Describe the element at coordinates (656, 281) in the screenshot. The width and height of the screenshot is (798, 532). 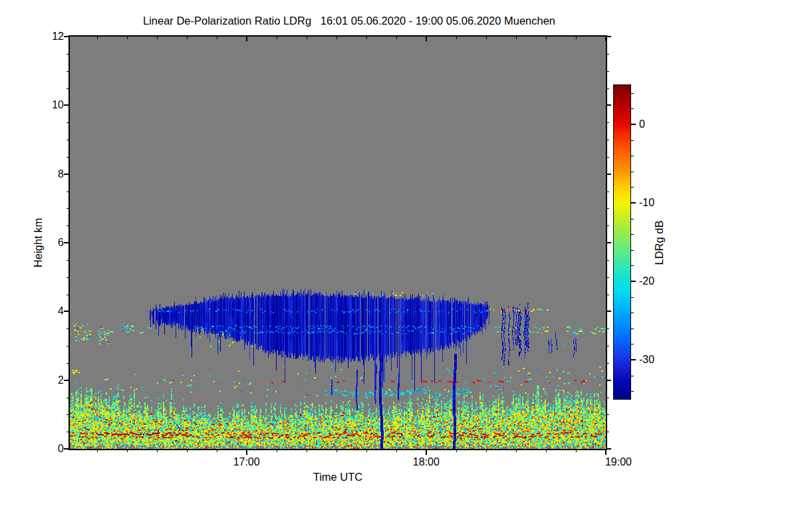
I see `colorbar-tick-label: -20` at that location.